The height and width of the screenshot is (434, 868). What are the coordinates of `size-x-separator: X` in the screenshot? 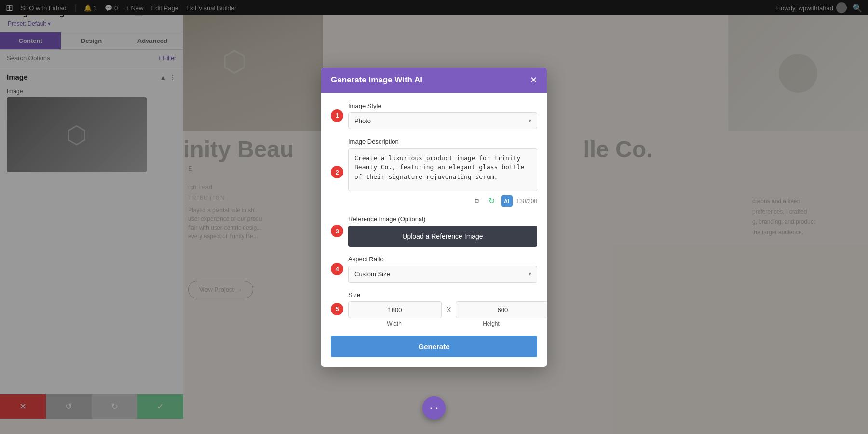 It's located at (448, 310).